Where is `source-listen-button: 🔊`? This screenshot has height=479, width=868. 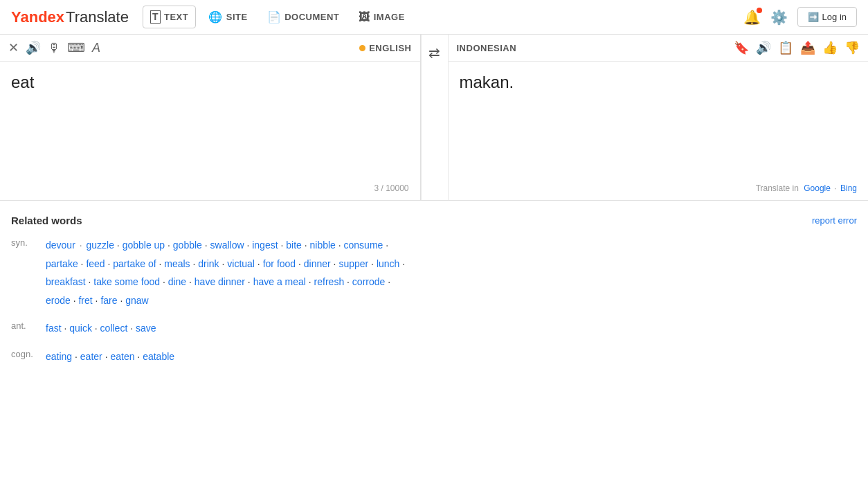 source-listen-button: 🔊 is located at coordinates (33, 48).